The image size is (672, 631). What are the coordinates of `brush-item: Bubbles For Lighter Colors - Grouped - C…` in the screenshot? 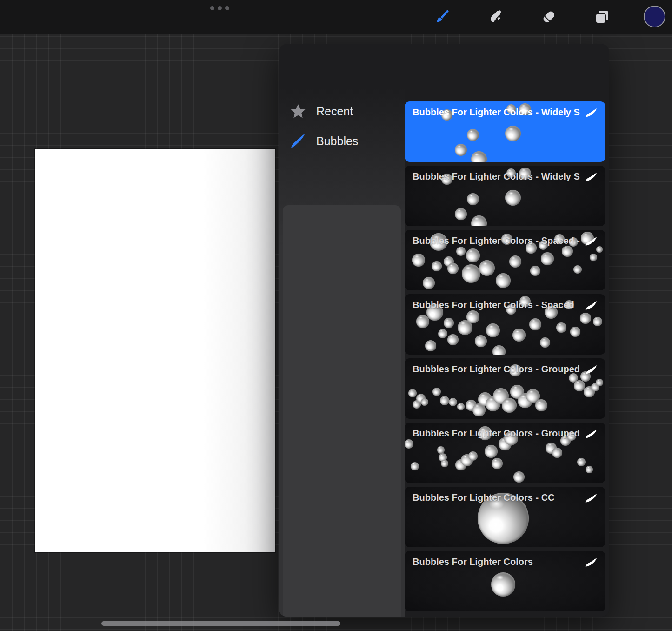 It's located at (505, 389).